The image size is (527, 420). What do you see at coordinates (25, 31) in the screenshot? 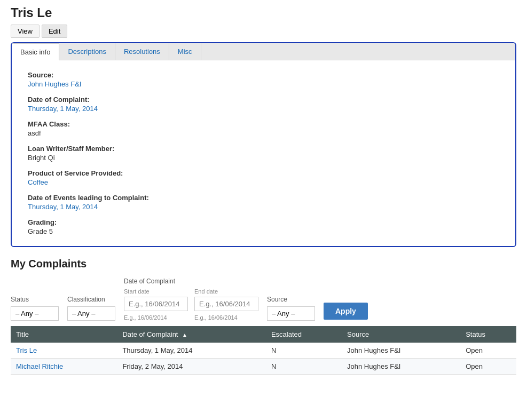
I see `view-button: View` at bounding box center [25, 31].